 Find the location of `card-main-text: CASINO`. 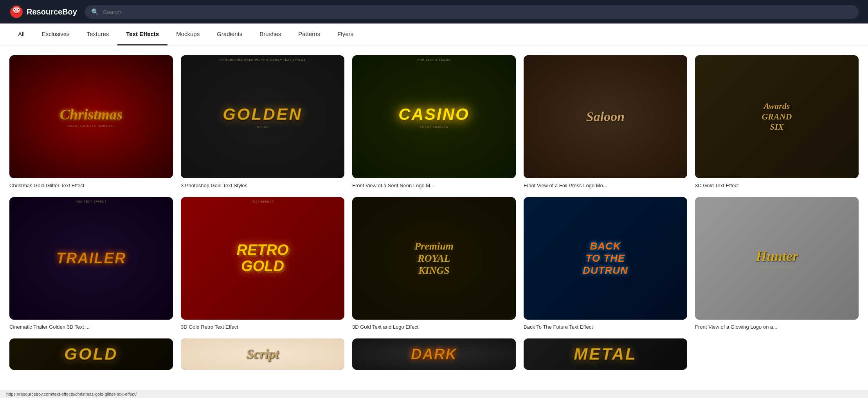

card-main-text: CASINO is located at coordinates (434, 114).